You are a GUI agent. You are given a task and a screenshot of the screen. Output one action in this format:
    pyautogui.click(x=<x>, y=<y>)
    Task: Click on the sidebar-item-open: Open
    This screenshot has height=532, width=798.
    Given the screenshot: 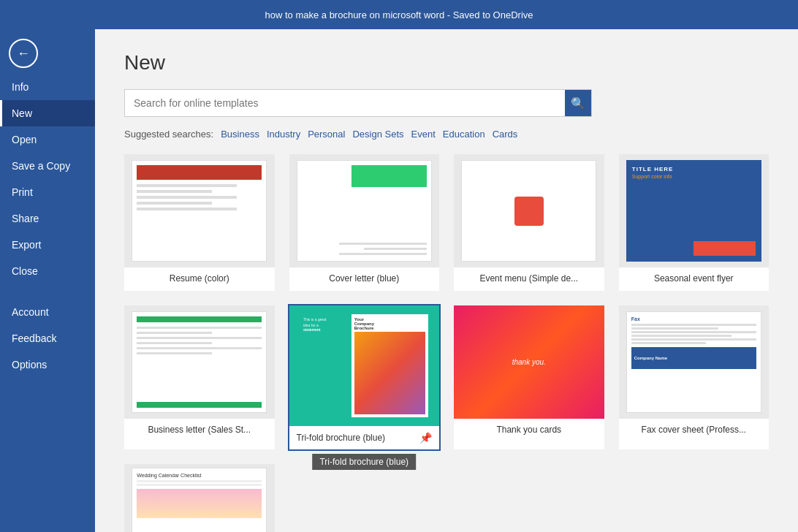 What is the action you would take?
    pyautogui.click(x=48, y=140)
    